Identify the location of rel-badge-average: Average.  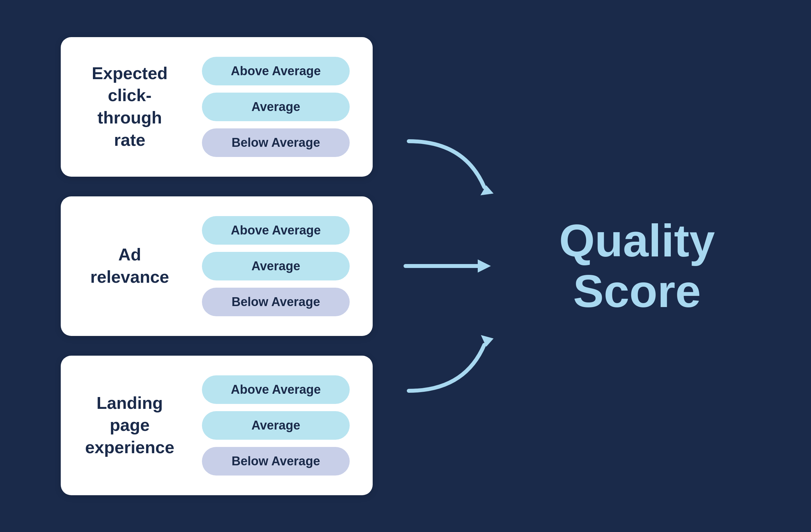
(276, 266).